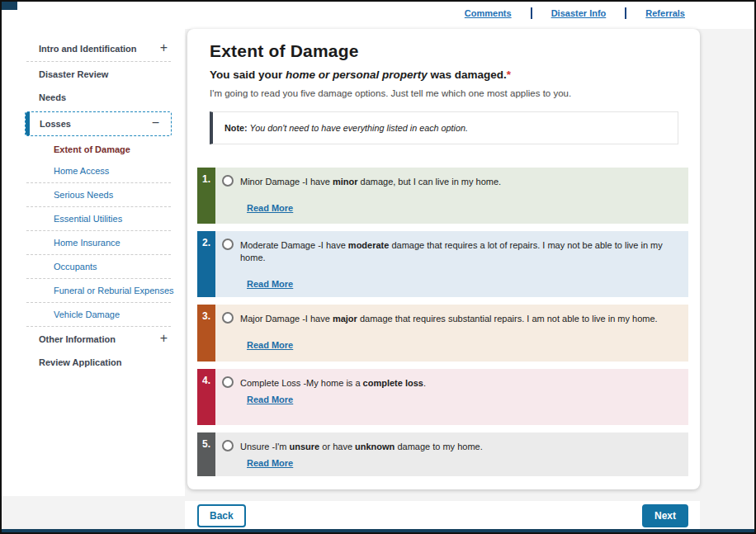  I want to click on text-segment: damage, but I can live in my home., so click(429, 182).